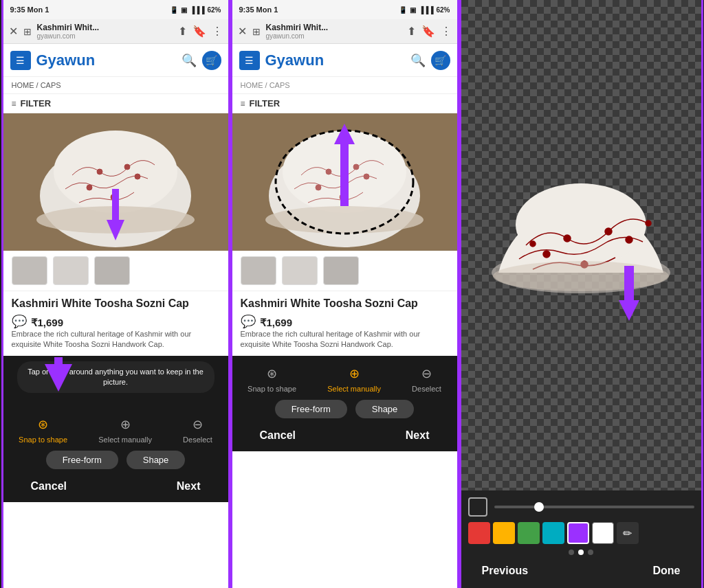  What do you see at coordinates (411, 32) in the screenshot?
I see `share-icon-2: ⬆` at bounding box center [411, 32].